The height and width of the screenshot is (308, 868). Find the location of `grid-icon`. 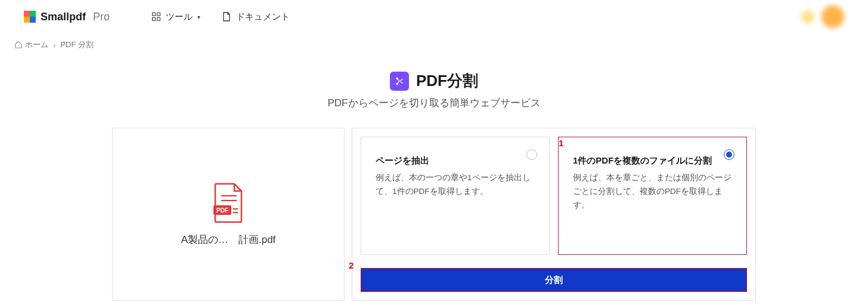

grid-icon is located at coordinates (156, 17).